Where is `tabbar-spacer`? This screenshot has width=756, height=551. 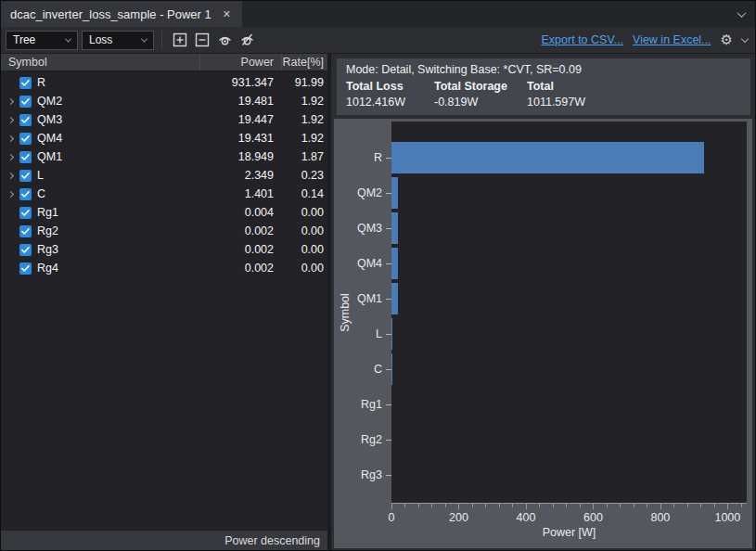 tabbar-spacer is located at coordinates (484, 14).